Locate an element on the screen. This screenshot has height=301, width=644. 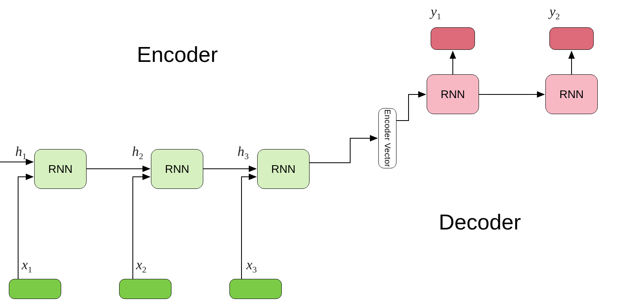
encoder-rnn-2: RNN is located at coordinates (177, 169).